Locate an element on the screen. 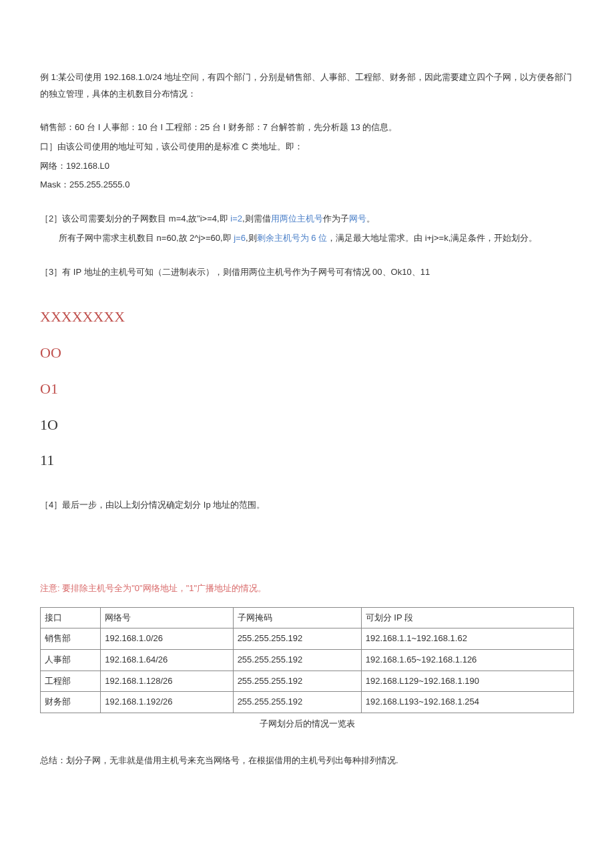 This screenshot has width=614, height=868. table-row: 销售部 192.168.1.0/26 255.255.255.192 192.1… is located at coordinates (307, 639).